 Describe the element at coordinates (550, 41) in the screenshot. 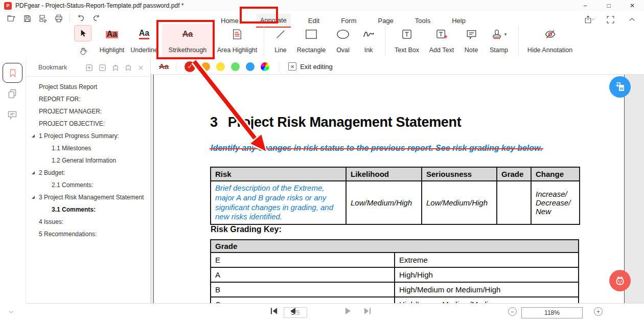

I see `hide-annotation-tool: Hide Annotation` at that location.